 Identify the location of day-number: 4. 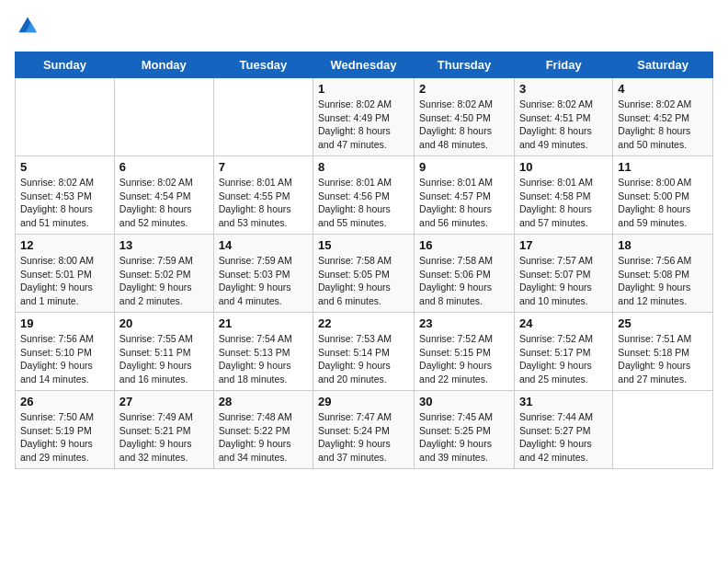
(663, 88).